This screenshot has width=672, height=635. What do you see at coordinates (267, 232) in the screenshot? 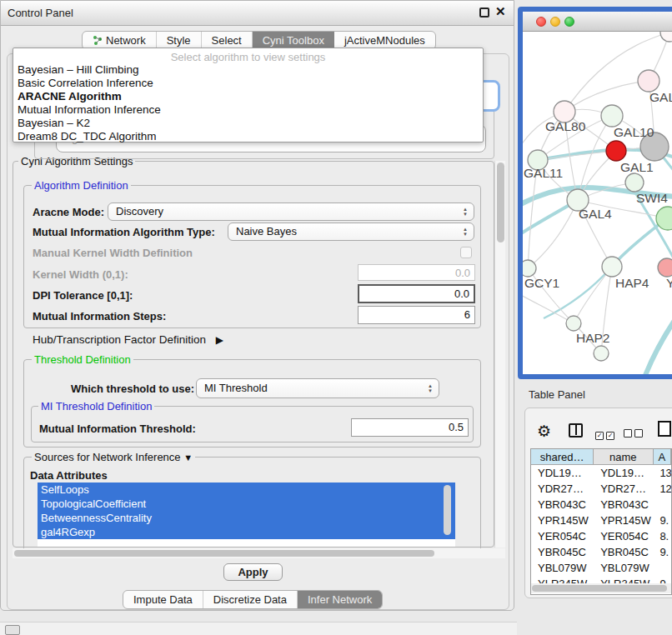
I see `mi-algorithm-type-value: Naive Bayes` at bounding box center [267, 232].